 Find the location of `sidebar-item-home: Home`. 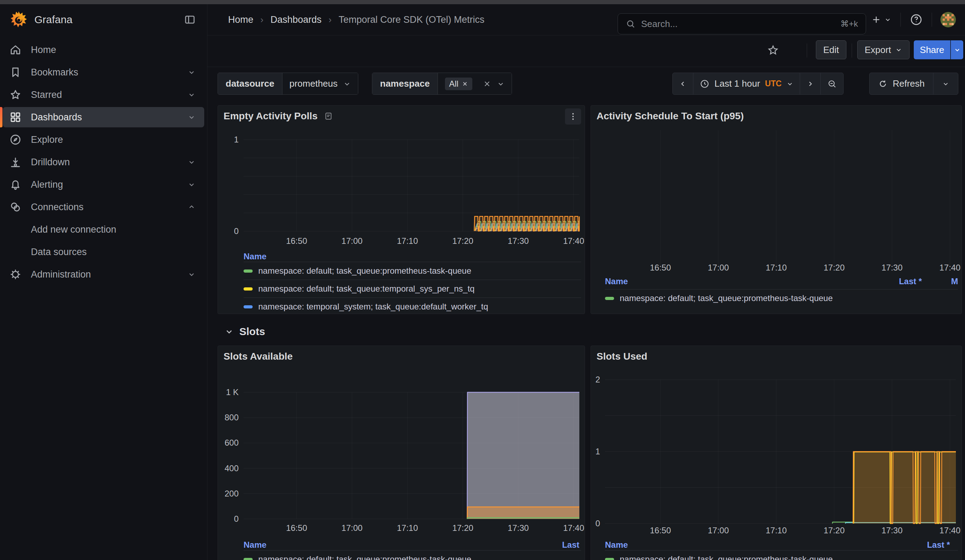

sidebar-item-home: Home is located at coordinates (103, 50).